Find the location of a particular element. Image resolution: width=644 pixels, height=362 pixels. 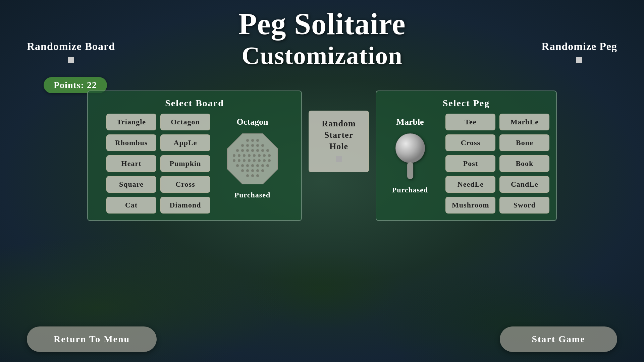

random-starter-box: RandomStarterHole is located at coordinates (339, 141).